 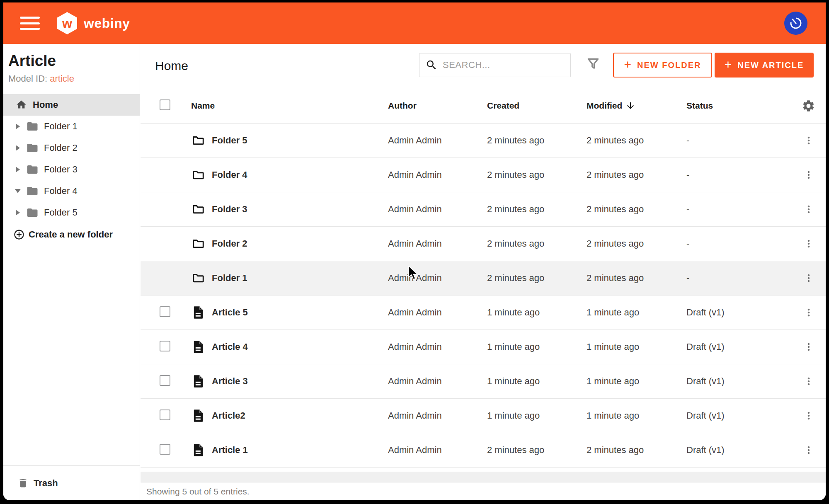 I want to click on sidebar-item-folder: Folder 2, so click(x=71, y=148).